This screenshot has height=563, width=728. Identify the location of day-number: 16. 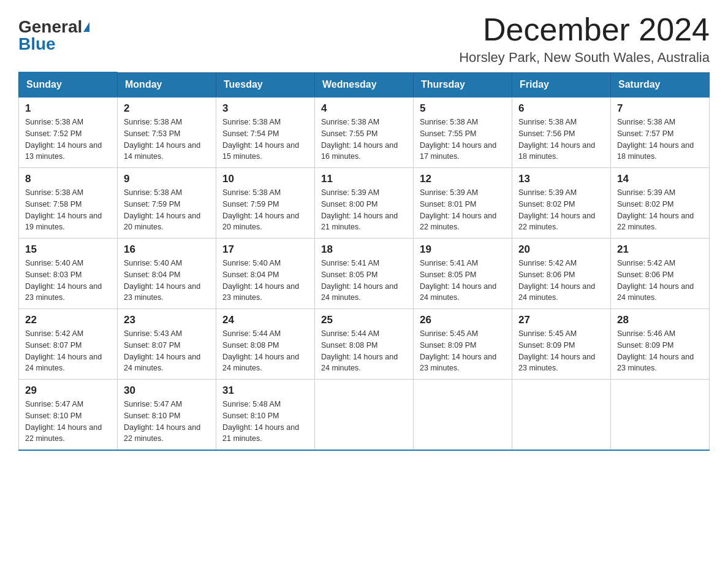
(167, 250).